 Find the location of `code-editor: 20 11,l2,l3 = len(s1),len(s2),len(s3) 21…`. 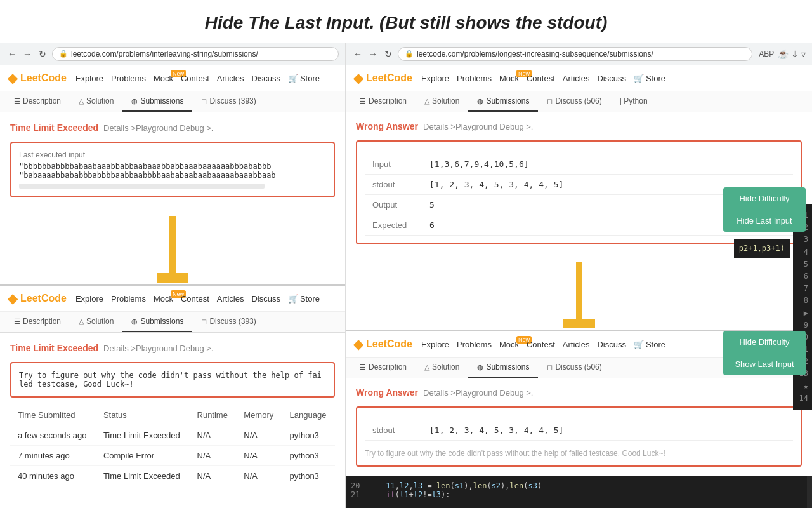

code-editor: 20 11,l2,l3 = len(s1),len(s2),len(s3) 21… is located at coordinates (579, 492).